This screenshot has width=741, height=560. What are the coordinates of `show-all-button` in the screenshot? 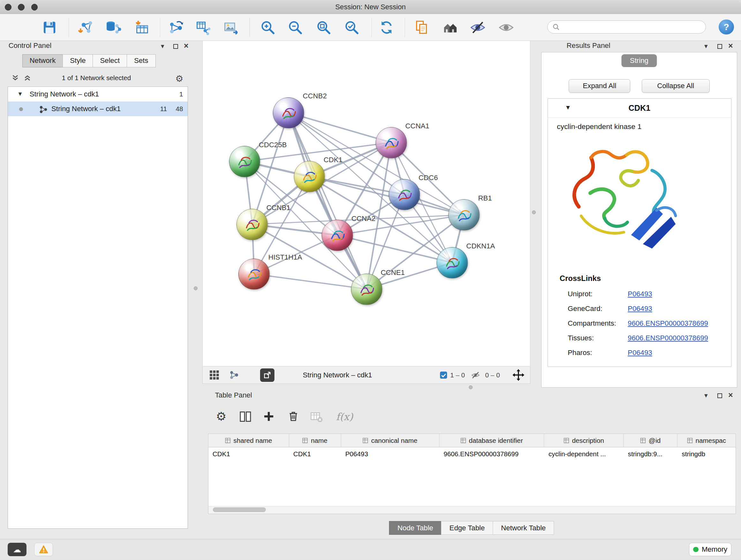 It's located at (506, 27).